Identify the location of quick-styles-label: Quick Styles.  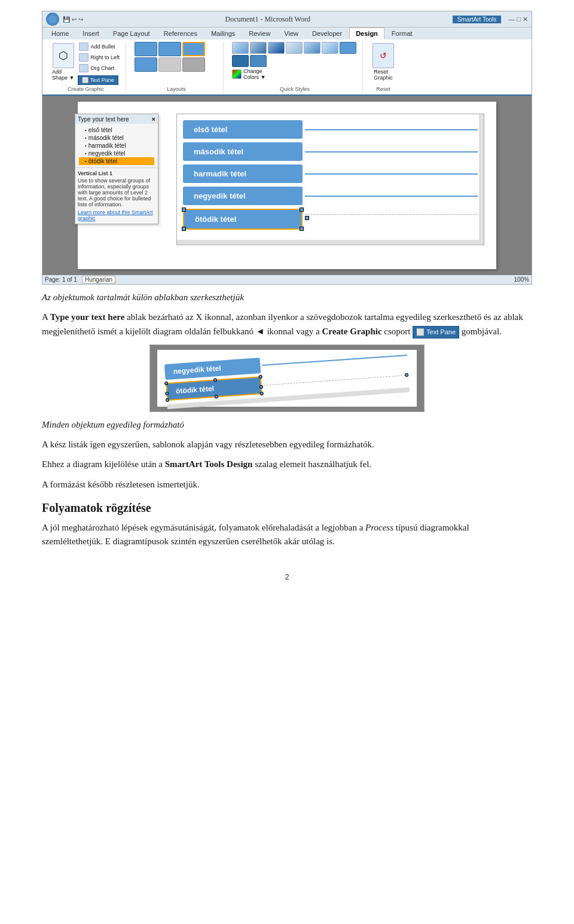
(295, 89).